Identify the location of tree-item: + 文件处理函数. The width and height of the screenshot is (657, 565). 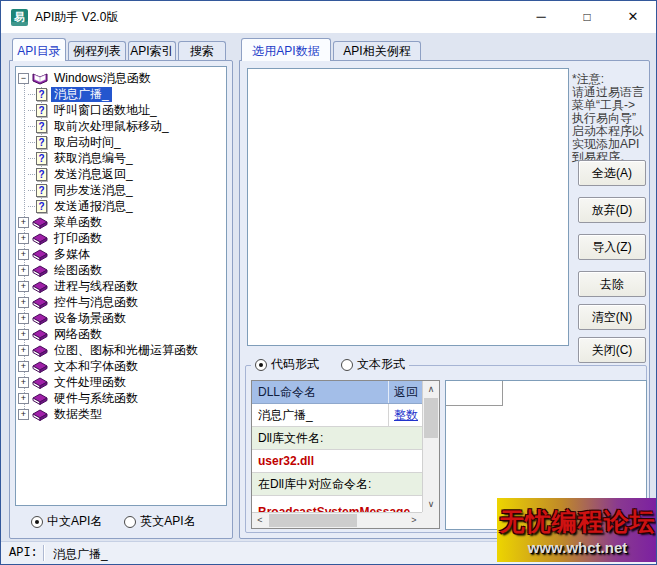
(121, 382).